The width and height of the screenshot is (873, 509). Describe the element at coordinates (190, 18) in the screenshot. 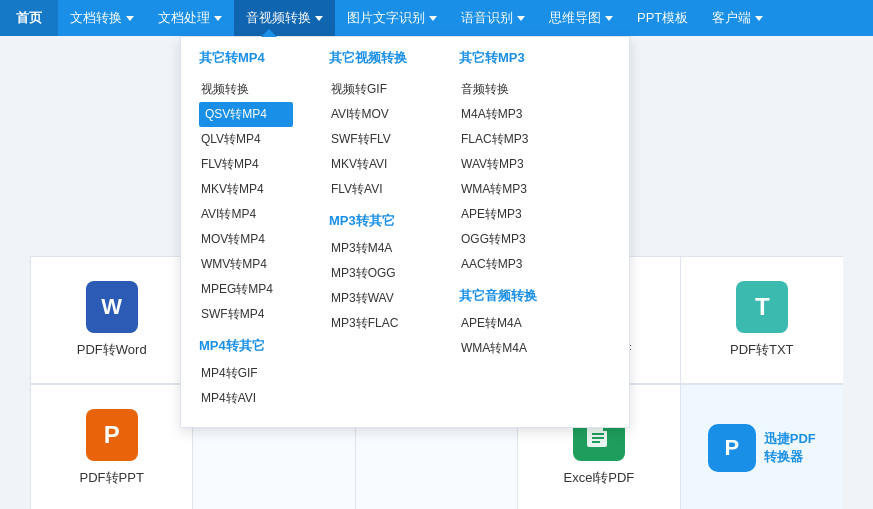

I see `nav-doc-process: 文档处理` at that location.